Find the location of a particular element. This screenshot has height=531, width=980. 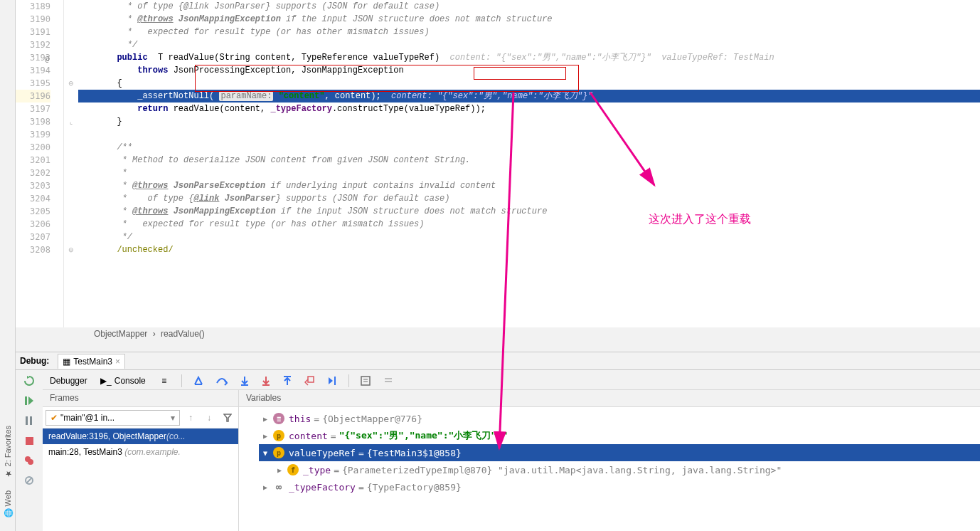

var-this: ▶ ≡ this = {ObjectMapper@776} is located at coordinates (619, 419).